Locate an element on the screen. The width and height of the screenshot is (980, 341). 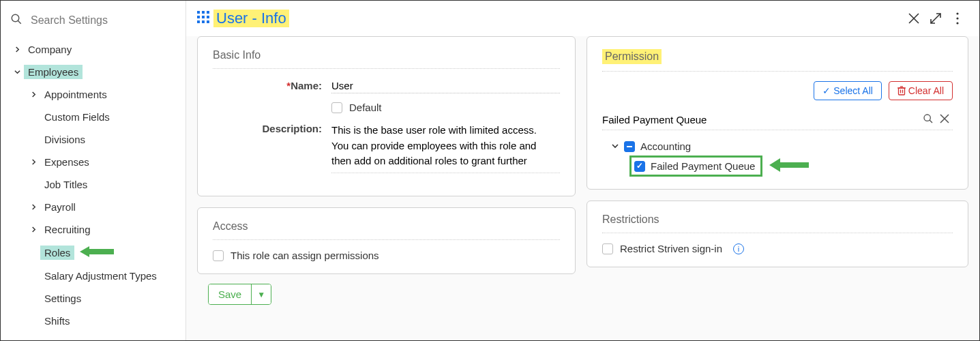
failed-payment-queue-checkbox is located at coordinates (640, 166).